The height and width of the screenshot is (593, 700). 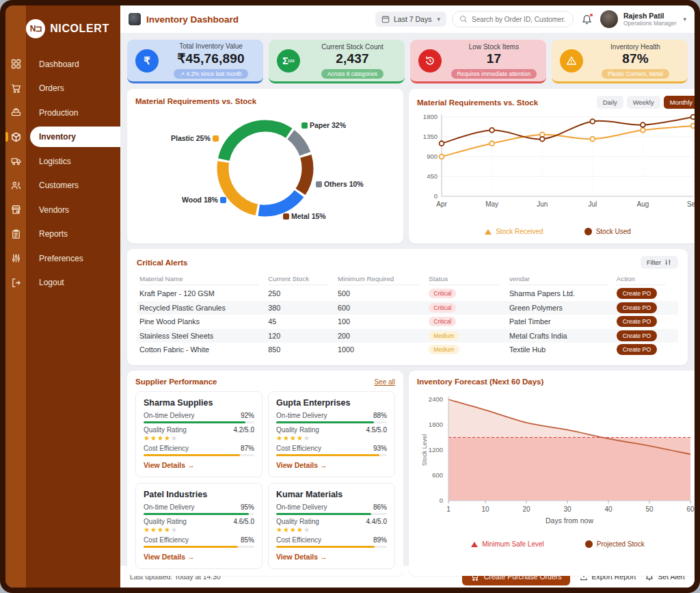 I want to click on svg-text: 50, so click(x=649, y=509).